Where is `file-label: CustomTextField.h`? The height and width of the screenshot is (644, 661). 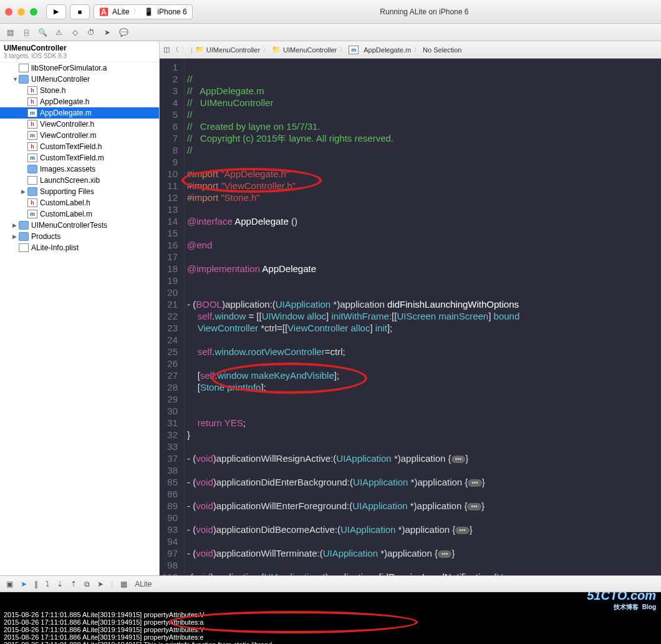 file-label: CustomTextField.h is located at coordinates (71, 147).